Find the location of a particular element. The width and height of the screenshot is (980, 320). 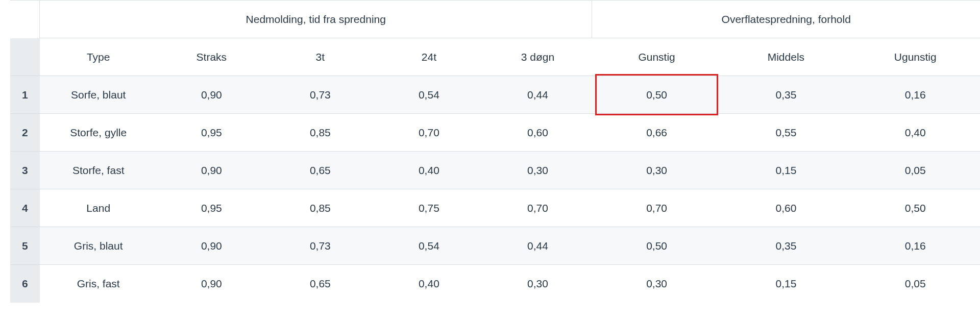

cell-ugunstig: 0,50 is located at coordinates (916, 208).